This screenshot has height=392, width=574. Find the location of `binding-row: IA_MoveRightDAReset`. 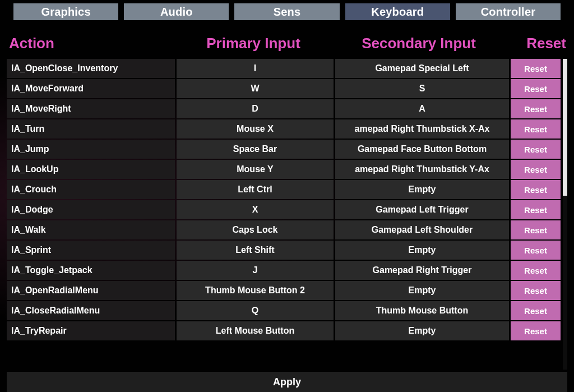

binding-row: IA_MoveRightDAReset is located at coordinates (284, 109).